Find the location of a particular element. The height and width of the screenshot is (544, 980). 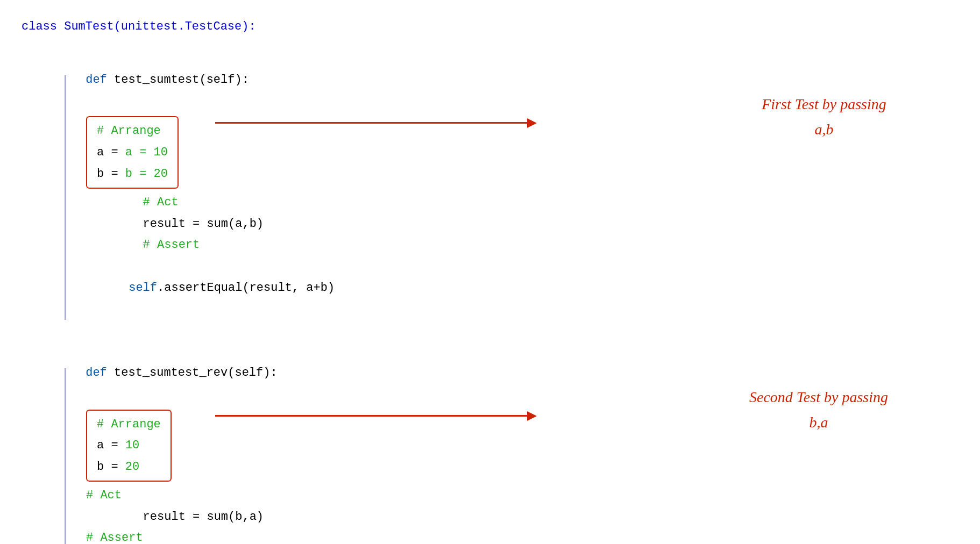

a-assign-1: a = a = 10 is located at coordinates (132, 153).